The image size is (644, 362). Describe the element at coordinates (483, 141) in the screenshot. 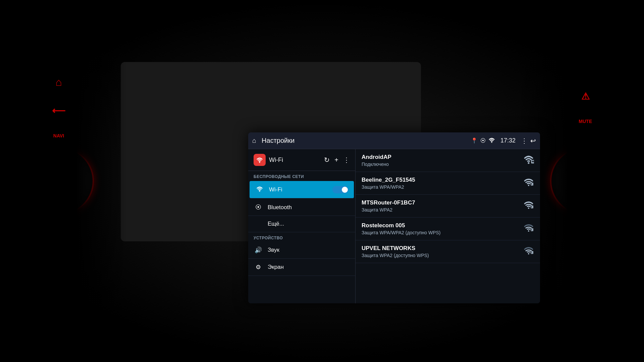

I see `bluetooth-status-icon: ⦿` at that location.